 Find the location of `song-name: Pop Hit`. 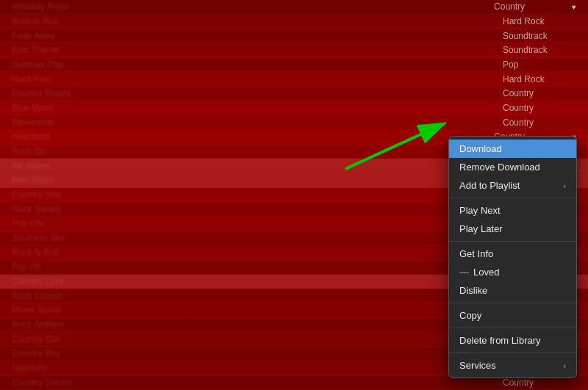

song-name: Pop Hit is located at coordinates (257, 267).